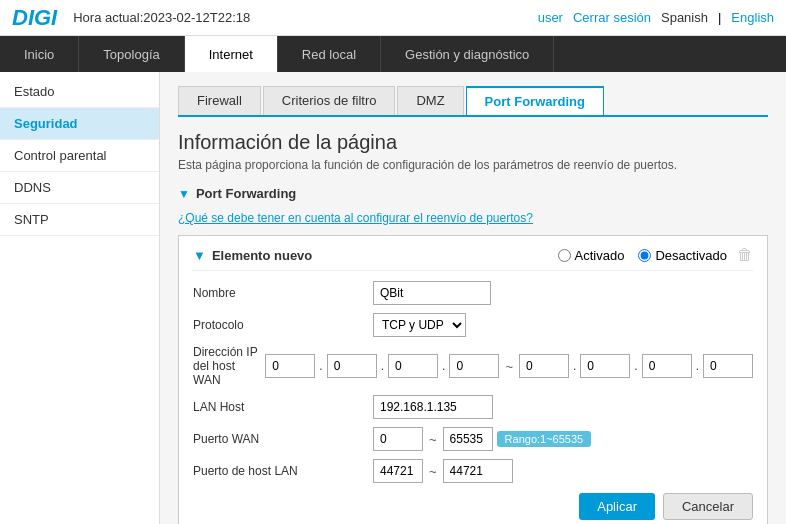 The image size is (786, 524). What do you see at coordinates (229, 366) in the screenshot?
I see `ip-wan-label: Dirección IP del host WAN` at bounding box center [229, 366].